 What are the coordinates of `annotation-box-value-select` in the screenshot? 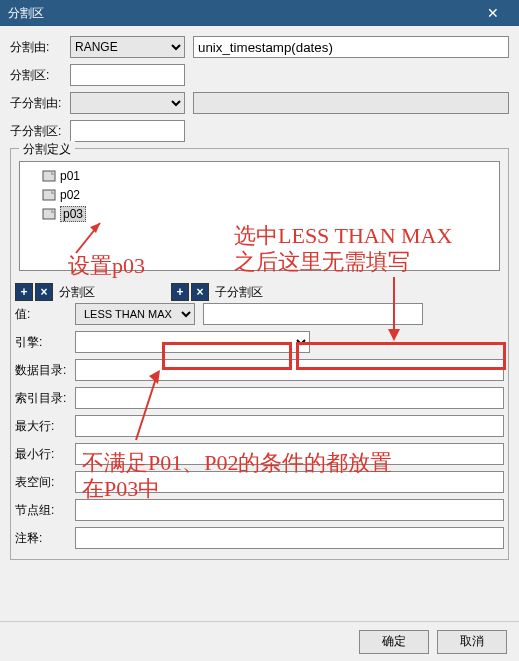 It's located at (227, 356).